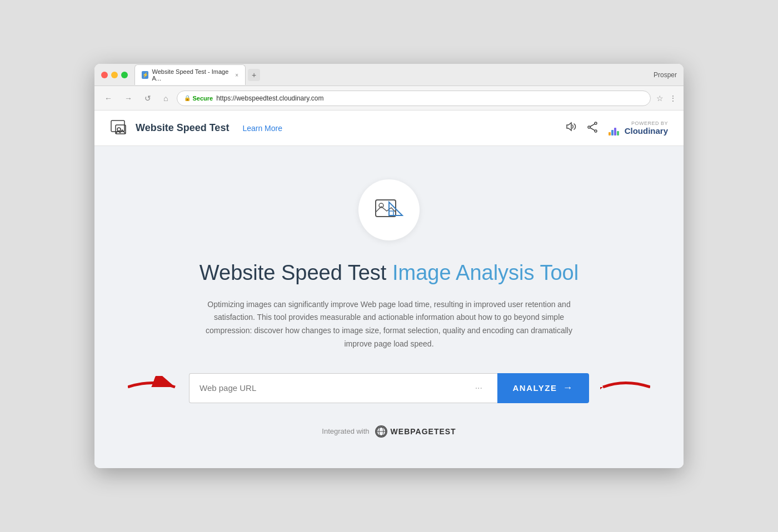 This screenshot has width=778, height=532. What do you see at coordinates (190, 74) in the screenshot?
I see `active-tab: ⚡ Website Speed Test - Image A... ×` at bounding box center [190, 74].